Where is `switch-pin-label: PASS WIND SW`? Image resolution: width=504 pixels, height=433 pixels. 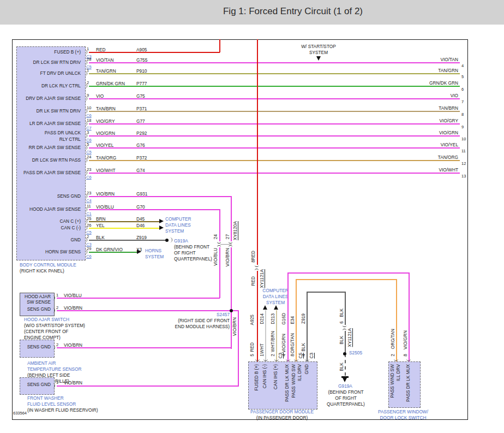
switch-pin-label: PASS WIND SW is located at coordinates (393, 381).